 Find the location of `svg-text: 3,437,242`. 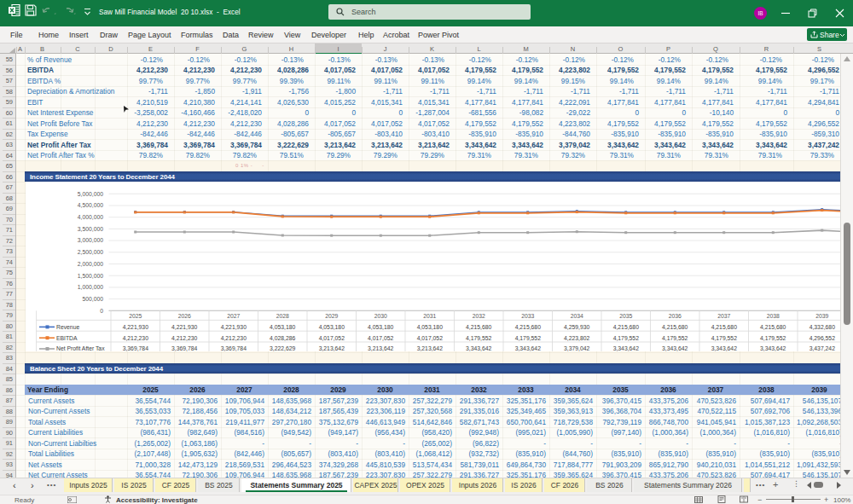

svg-text: 3,437,242 is located at coordinates (822, 348).